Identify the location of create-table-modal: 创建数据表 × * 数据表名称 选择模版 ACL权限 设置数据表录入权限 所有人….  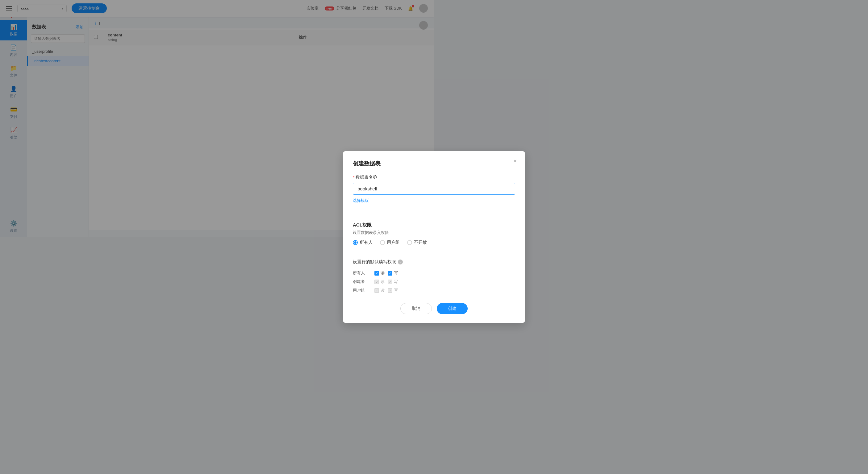
(389, 194).